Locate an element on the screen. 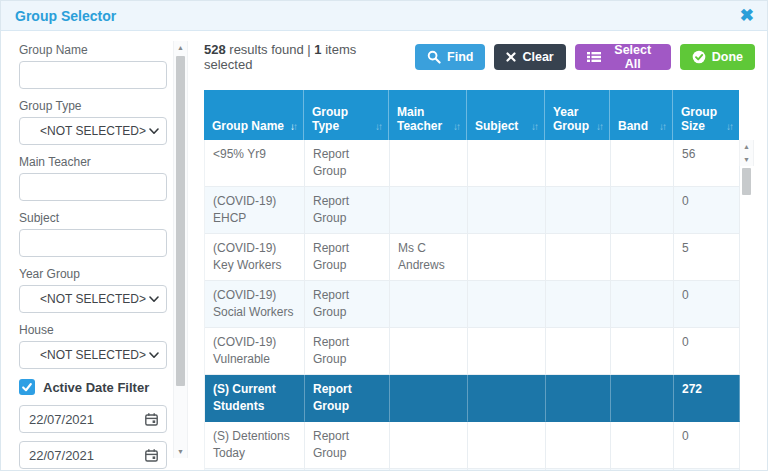 The width and height of the screenshot is (768, 471). column-header-group-type: Group Type↓↑ is located at coordinates (346, 115).